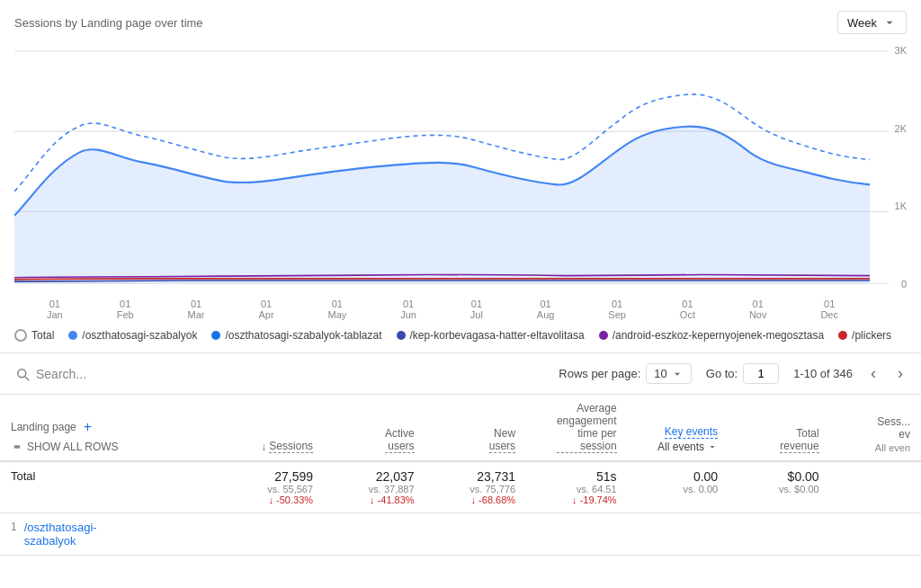 This screenshot has height=588, width=921. What do you see at coordinates (668, 374) in the screenshot?
I see `rows-per-page-select: 10` at bounding box center [668, 374].